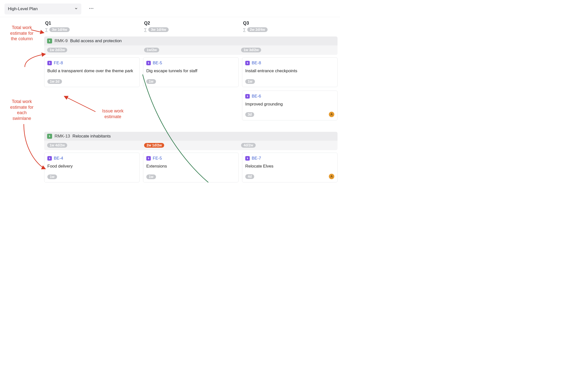 This screenshot has height=376, width=588. Describe the element at coordinates (290, 71) in the screenshot. I see `issue-title: Install entrance checkpoints` at that location.